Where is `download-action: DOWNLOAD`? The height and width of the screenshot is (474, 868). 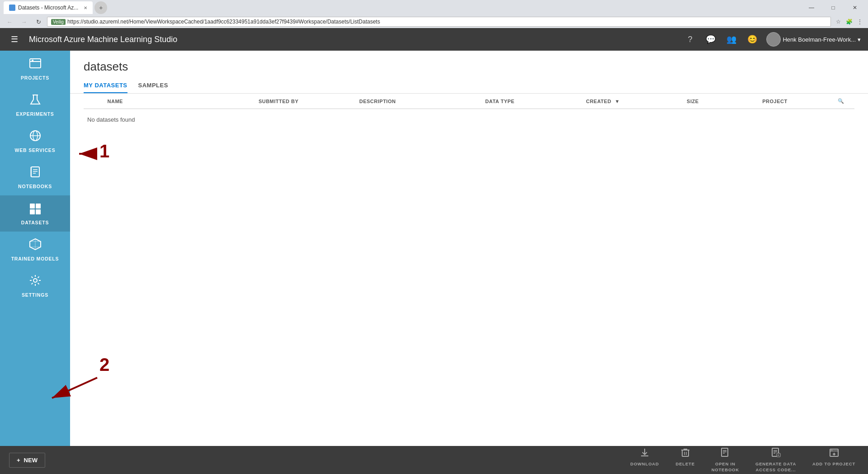 download-action: DOWNLOAD is located at coordinates (645, 460).